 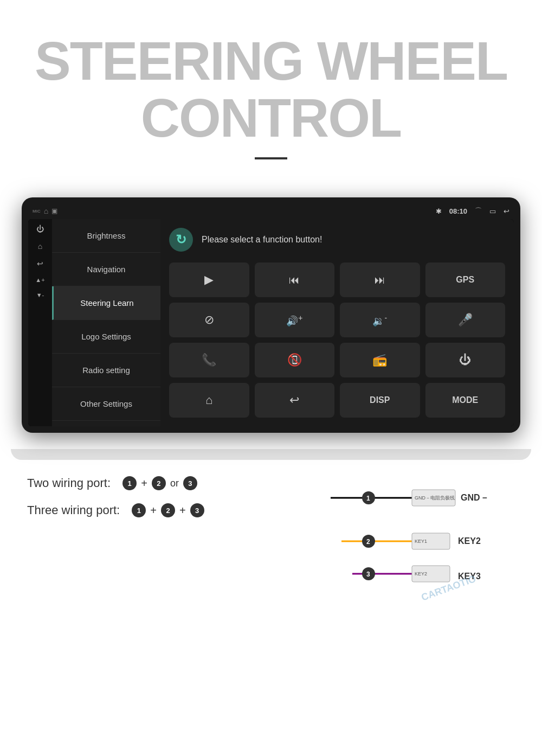 What do you see at coordinates (465, 280) in the screenshot?
I see `gps-label: GPS` at bounding box center [465, 280].